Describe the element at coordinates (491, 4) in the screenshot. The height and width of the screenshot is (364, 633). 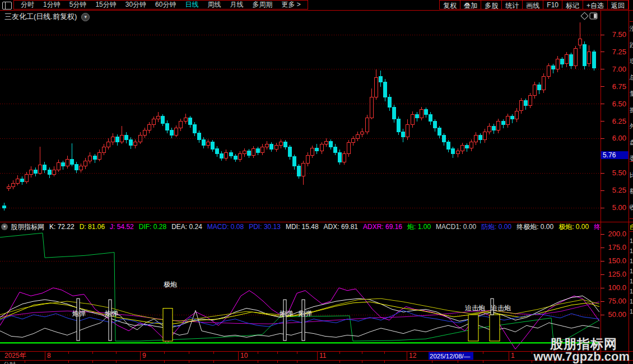
I see `toolbar-button-2: 多股` at that location.